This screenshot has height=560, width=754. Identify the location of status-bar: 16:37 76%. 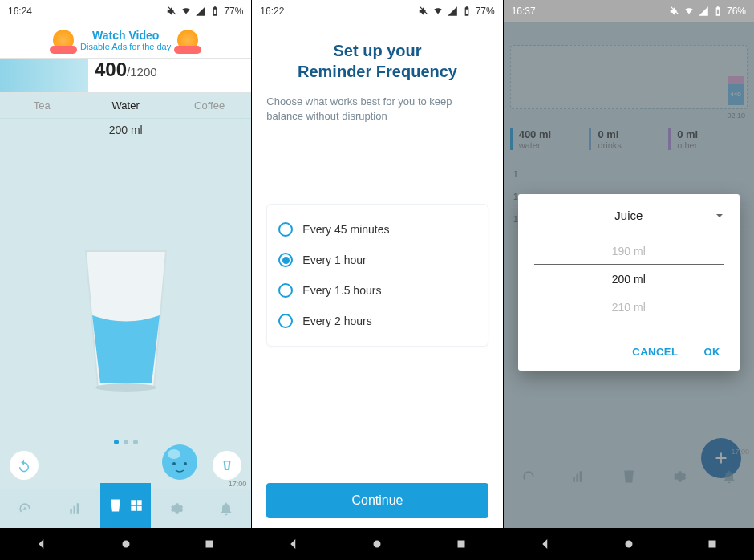
(629, 11).